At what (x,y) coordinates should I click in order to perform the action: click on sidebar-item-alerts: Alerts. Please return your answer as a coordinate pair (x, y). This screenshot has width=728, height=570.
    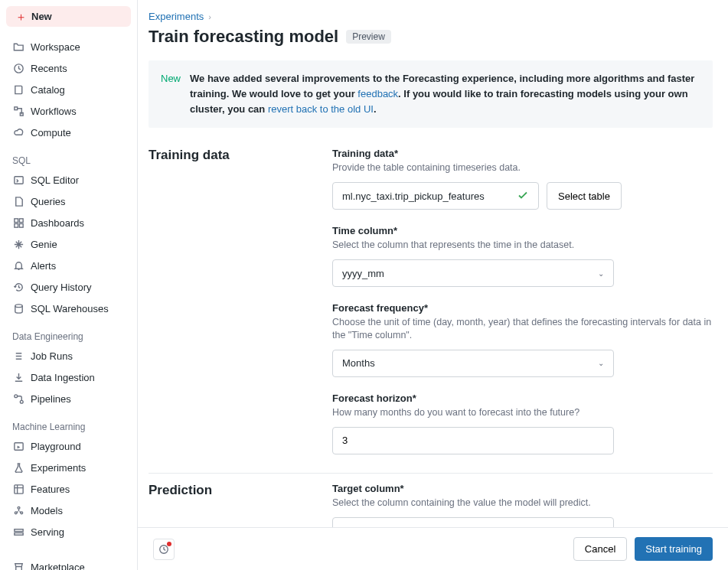
    Looking at the image, I should click on (69, 265).